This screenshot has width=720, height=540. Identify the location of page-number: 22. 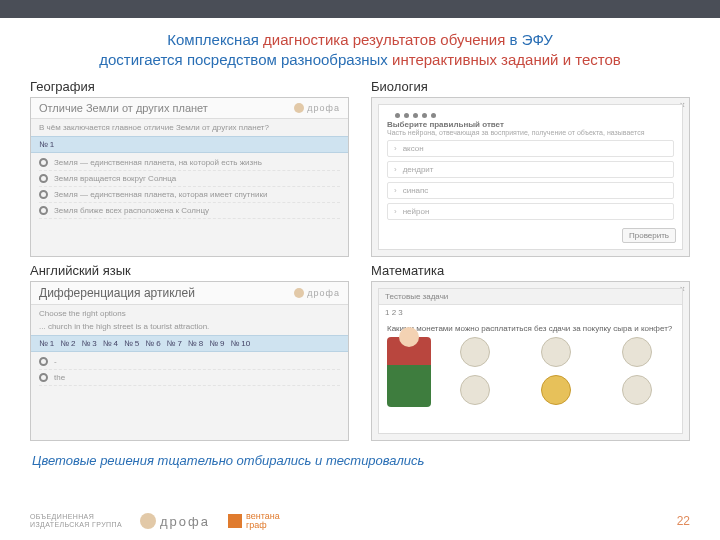
(684, 521).